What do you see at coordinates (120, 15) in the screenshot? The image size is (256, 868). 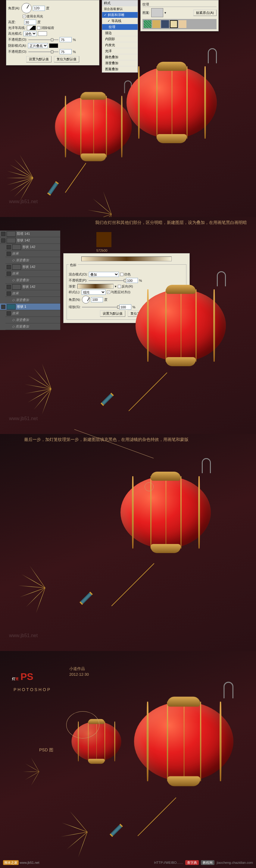 I see `fx-item-bevel: ✓斜面和浮雕` at bounding box center [120, 15].